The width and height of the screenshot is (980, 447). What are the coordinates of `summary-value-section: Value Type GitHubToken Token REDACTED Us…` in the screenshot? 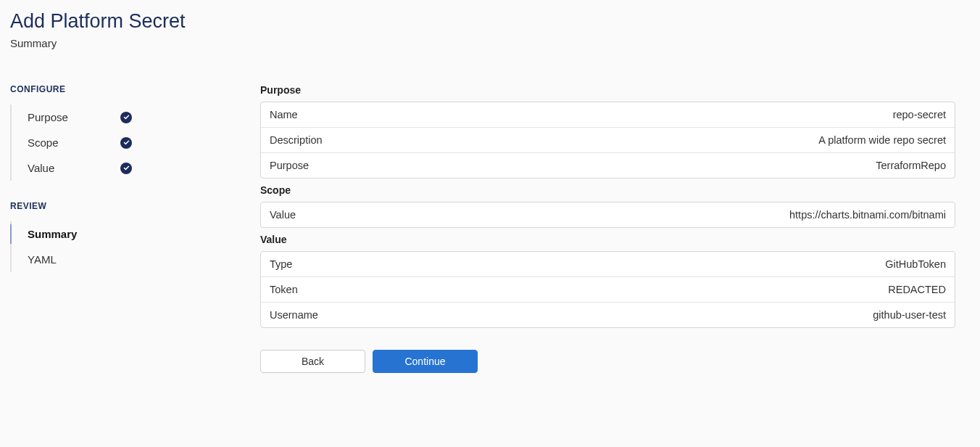 It's located at (607, 281).